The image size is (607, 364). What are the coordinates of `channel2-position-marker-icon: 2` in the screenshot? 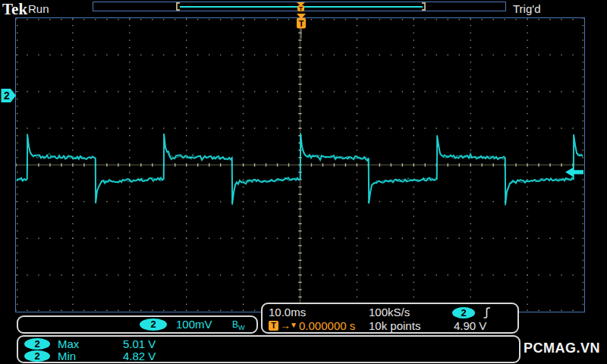 It's located at (9, 96).